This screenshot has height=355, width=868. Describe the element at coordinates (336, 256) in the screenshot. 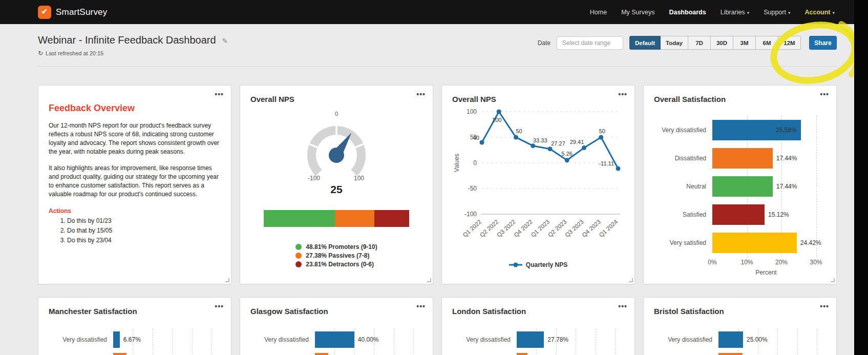

I see `legend-row: 27.38% Passives (7-8)` at that location.